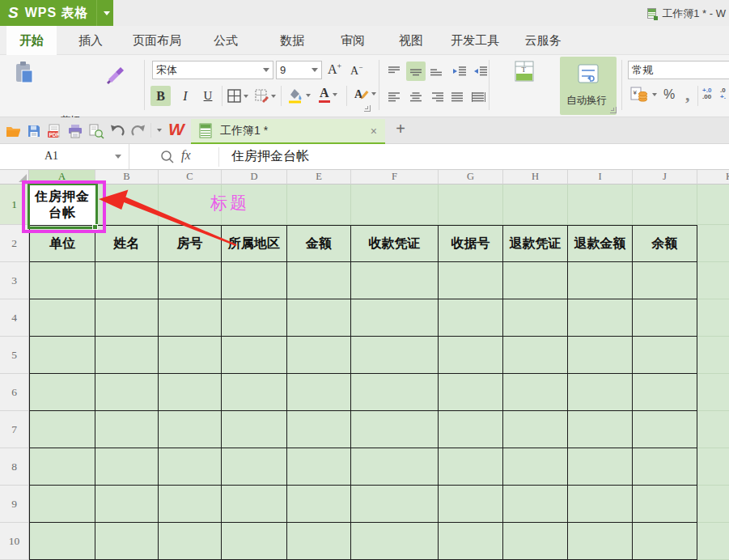  What do you see at coordinates (395, 244) in the screenshot?
I see `cell-F2: 收款凭证` at bounding box center [395, 244].